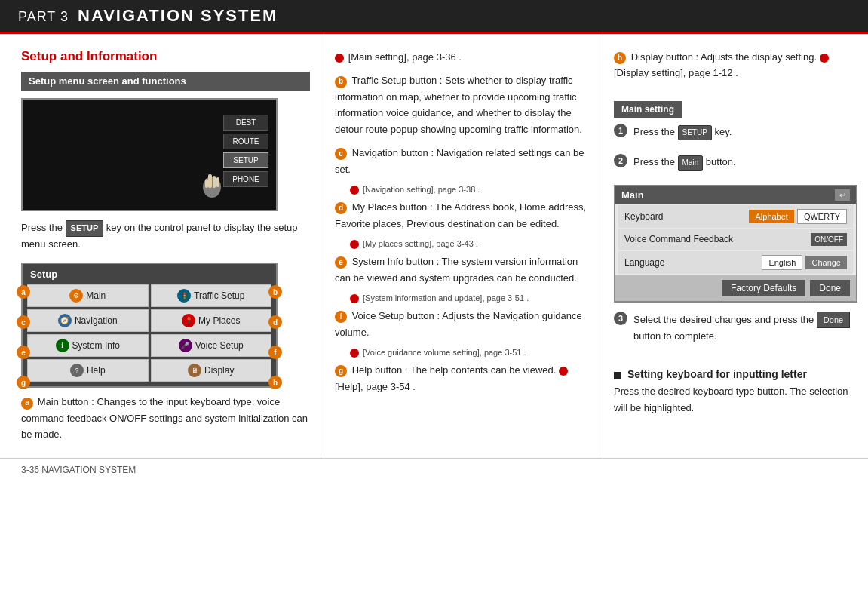  I want to click on menu-cell-navigation: 🧭 Navigation, so click(87, 321).